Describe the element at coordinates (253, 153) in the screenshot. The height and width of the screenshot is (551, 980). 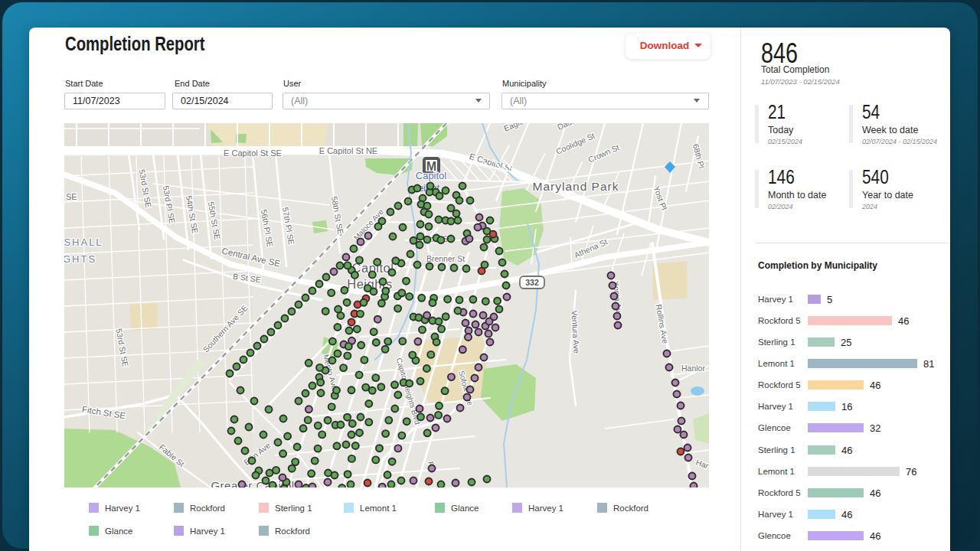
I see `svg-text: E Capitol St SE` at that location.